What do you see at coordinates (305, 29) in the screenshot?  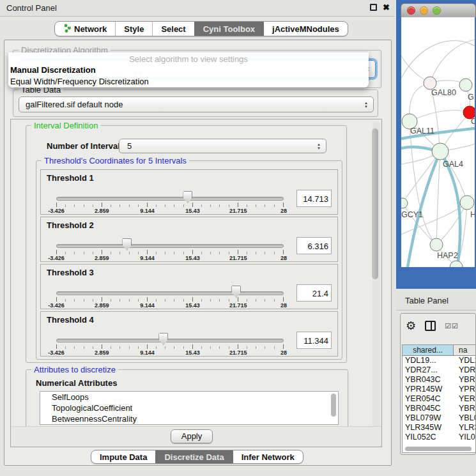 I see `tab-jactivemnodules: jActiveMNodules` at bounding box center [305, 29].